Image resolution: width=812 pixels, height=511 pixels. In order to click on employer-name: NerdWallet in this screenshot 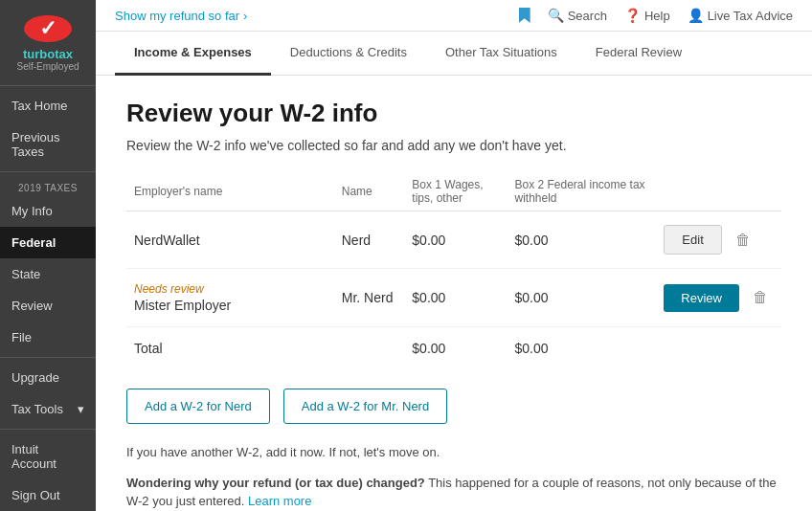, I will do `click(167, 240)`.